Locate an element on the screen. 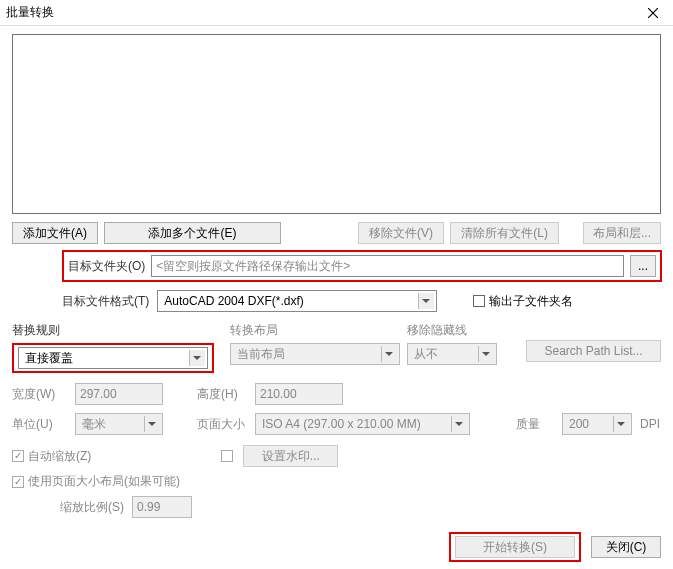 This screenshot has width=673, height=569. dpi-label: DPI is located at coordinates (650, 424).